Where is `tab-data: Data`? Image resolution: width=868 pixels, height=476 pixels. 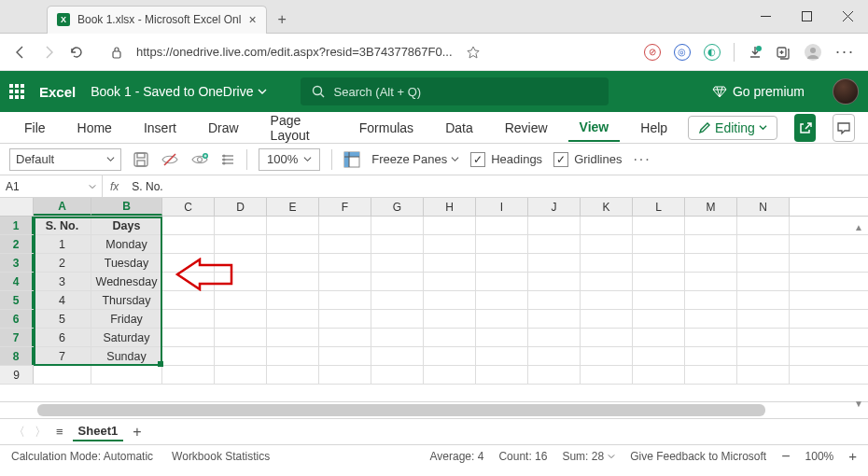
tab-data: Data is located at coordinates (459, 128).